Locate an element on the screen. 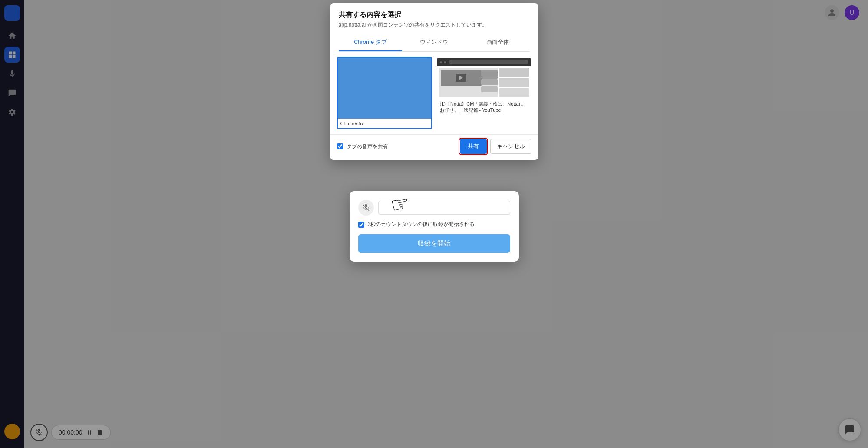 This screenshot has height=448, width=868. share-audio-label: タブの音声を共有 is located at coordinates (367, 147).